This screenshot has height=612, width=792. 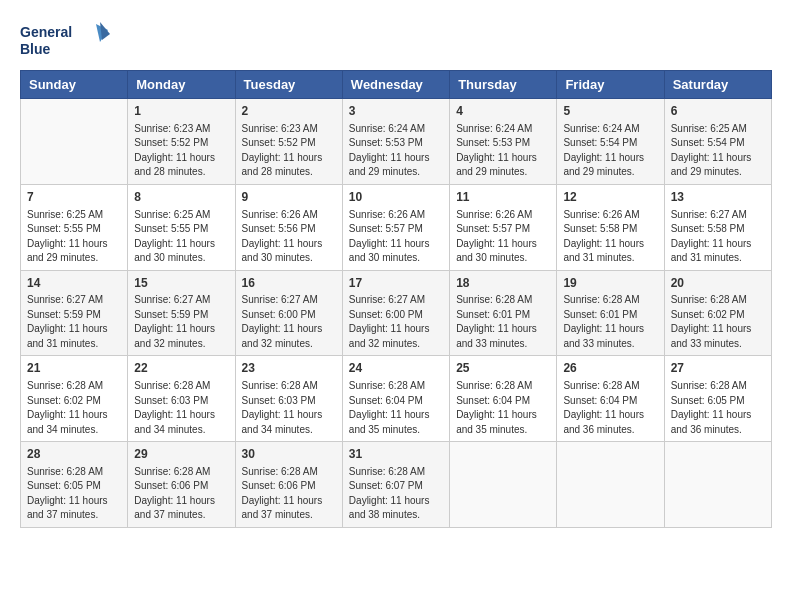 I want to click on day-number: 2, so click(x=289, y=112).